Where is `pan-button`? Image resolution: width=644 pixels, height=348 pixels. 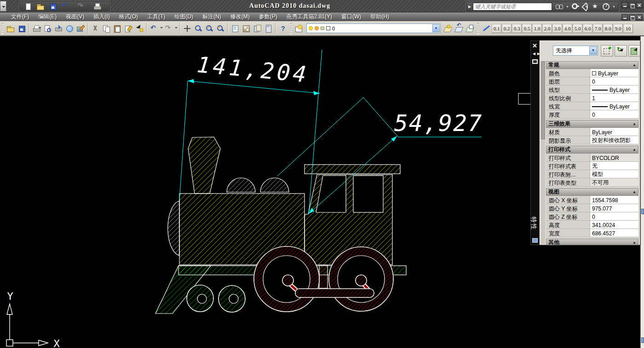
pan-button is located at coordinates (187, 29).